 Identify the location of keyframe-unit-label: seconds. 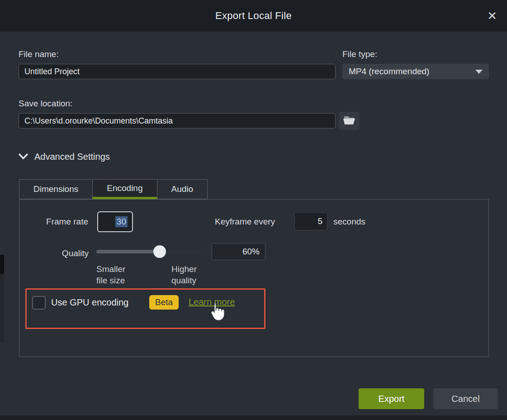
(349, 222).